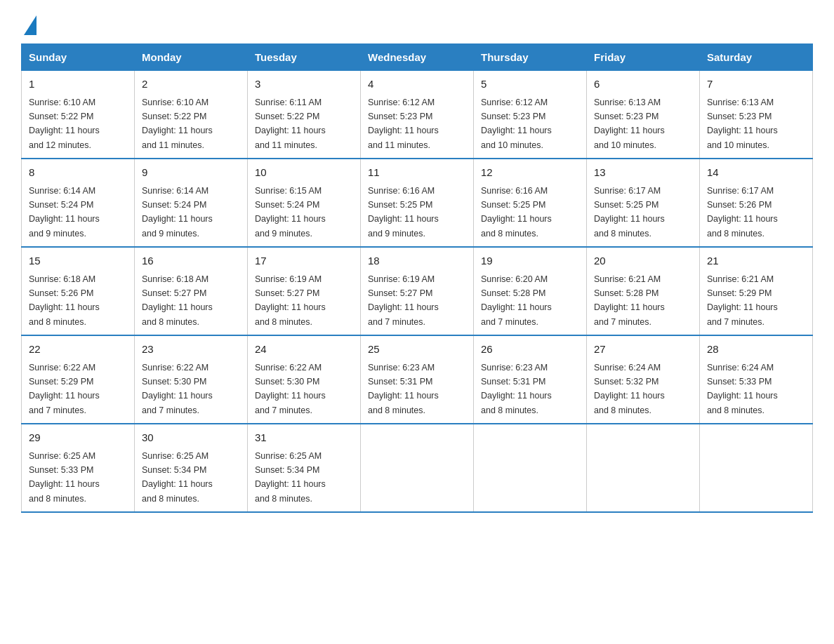 The image size is (834, 644). I want to click on day-number: 22, so click(78, 349).